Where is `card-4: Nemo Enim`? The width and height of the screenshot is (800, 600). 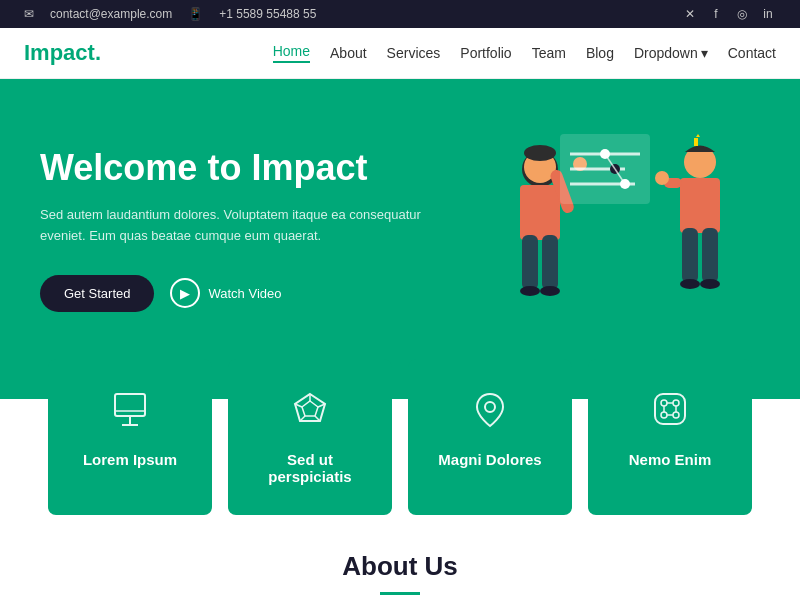 card-4: Nemo Enim is located at coordinates (670, 437).